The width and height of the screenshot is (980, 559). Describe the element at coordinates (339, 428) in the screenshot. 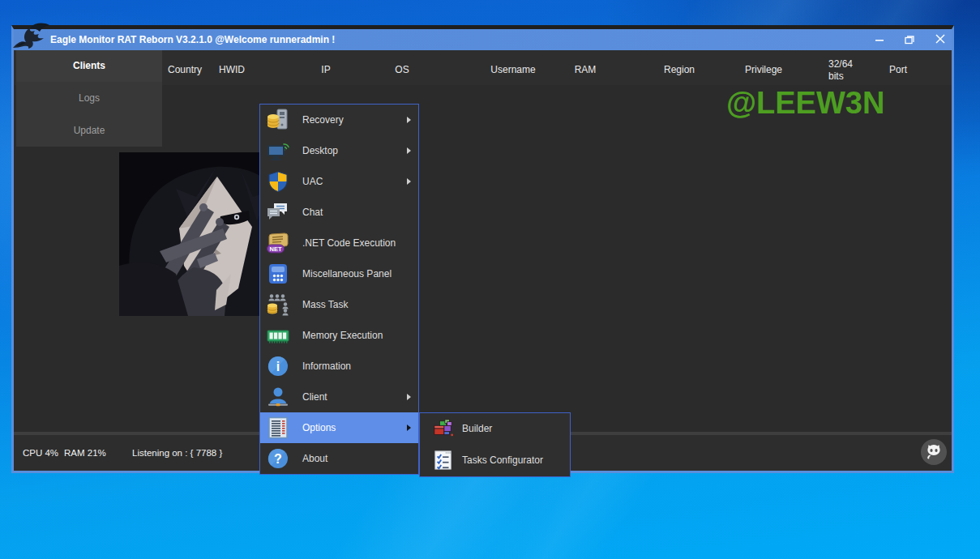

I see `menu-item-options: Options` at that location.